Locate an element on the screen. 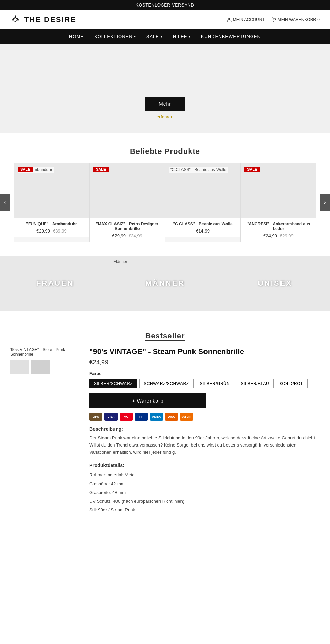  hero-button: Mehr is located at coordinates (165, 104).